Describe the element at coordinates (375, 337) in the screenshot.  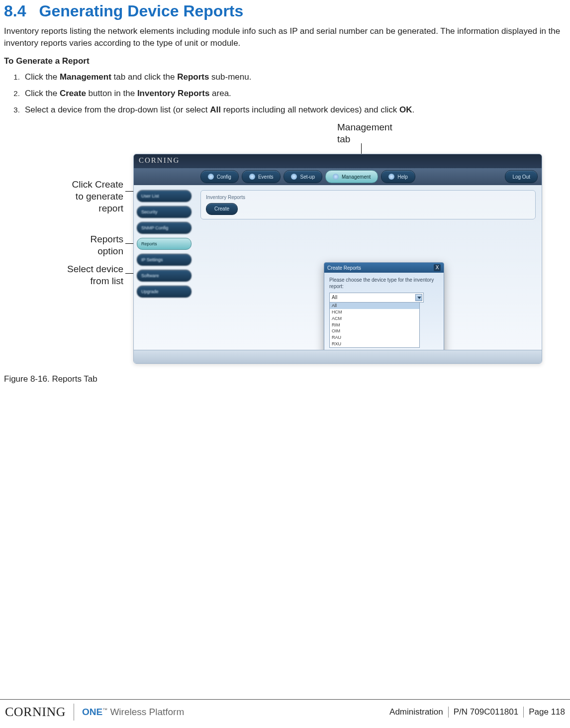
I see `dropdown-option: RAU` at that location.